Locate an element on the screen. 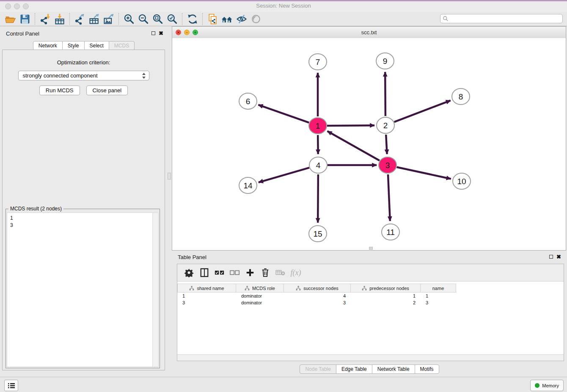 The height and width of the screenshot is (392, 567). graph-node-9: 9 is located at coordinates (385, 61).